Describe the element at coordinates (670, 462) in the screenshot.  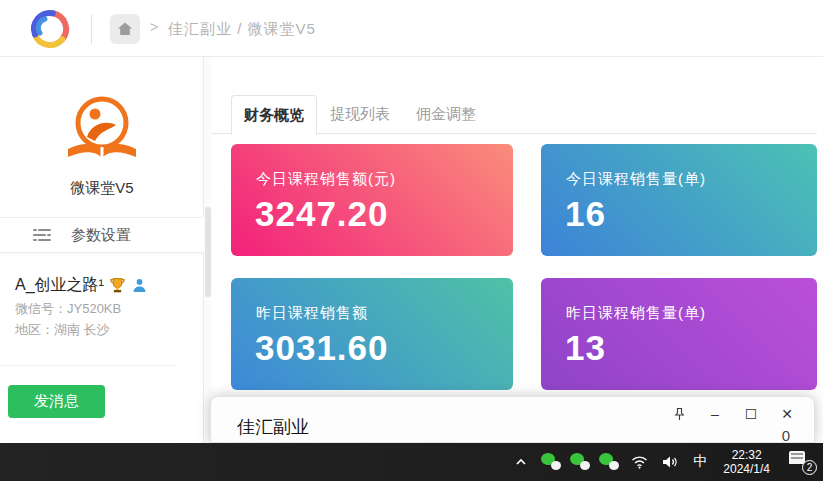
I see `volume-button` at that location.